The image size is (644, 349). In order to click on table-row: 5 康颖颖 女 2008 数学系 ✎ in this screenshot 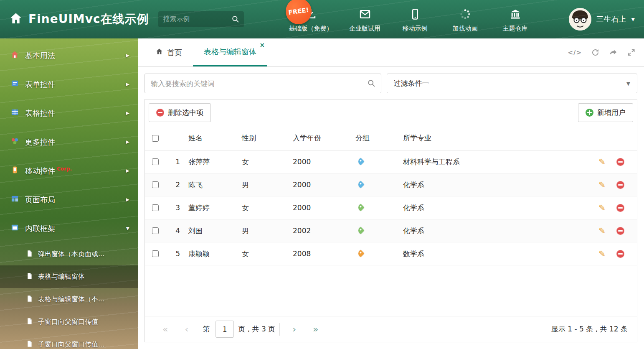, I will do `click(391, 254)`.